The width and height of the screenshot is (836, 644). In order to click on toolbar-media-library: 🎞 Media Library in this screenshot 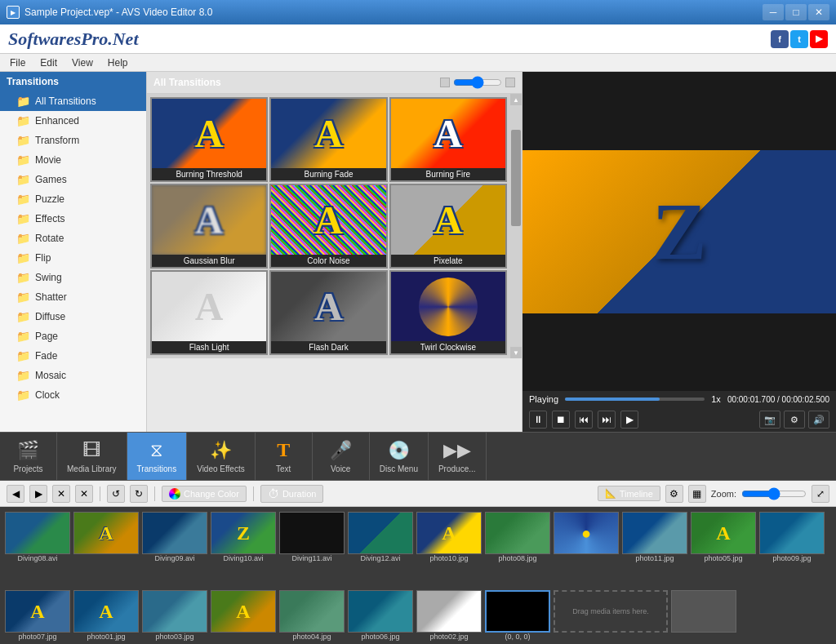, I will do `click(92, 456)`.